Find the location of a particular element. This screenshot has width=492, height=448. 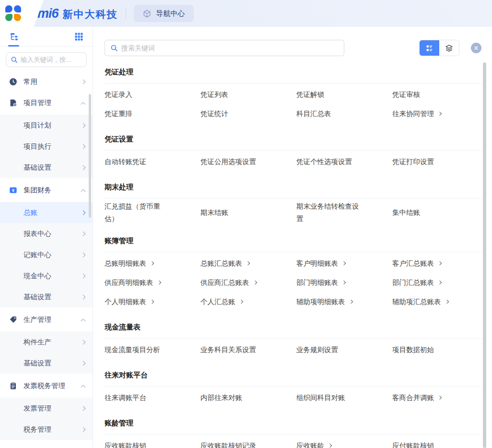

menu-item: 个人明细账表 is located at coordinates (150, 302).